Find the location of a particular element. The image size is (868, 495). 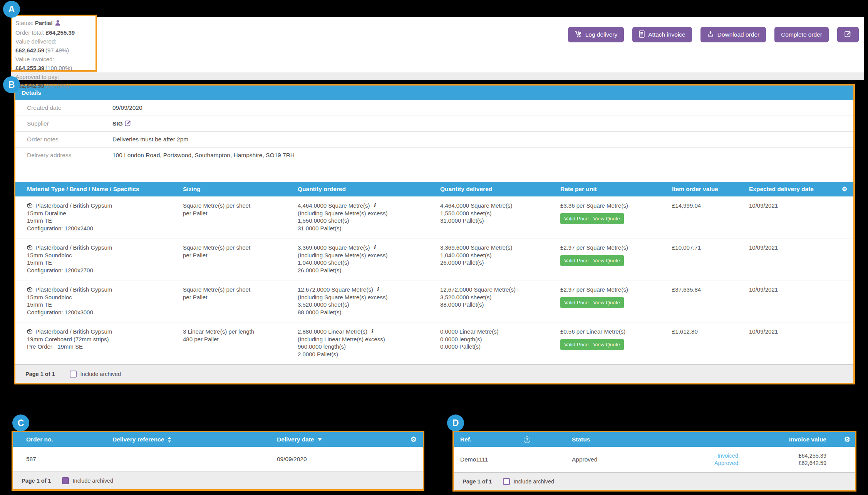

sizing-cell: 3 Linear Metre(s) per length 480 per Pal… is located at coordinates (240, 343).